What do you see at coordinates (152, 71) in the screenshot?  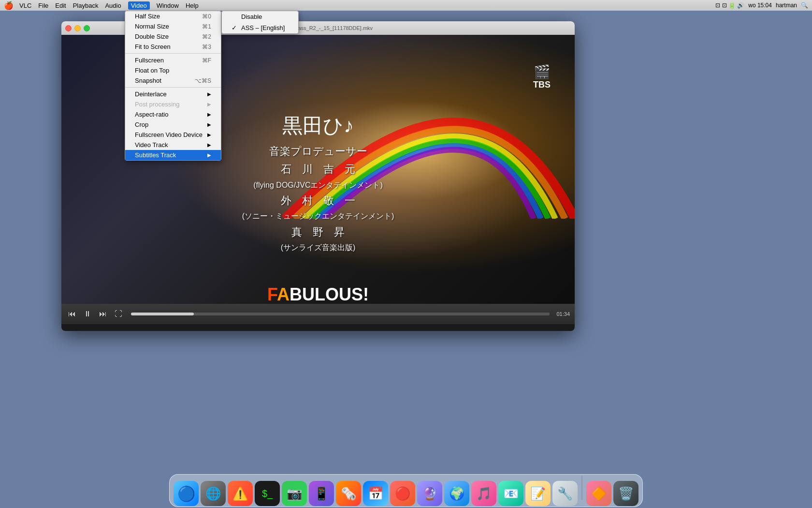 I see `menu-float-on-top-label: Float on Top` at bounding box center [152, 71].